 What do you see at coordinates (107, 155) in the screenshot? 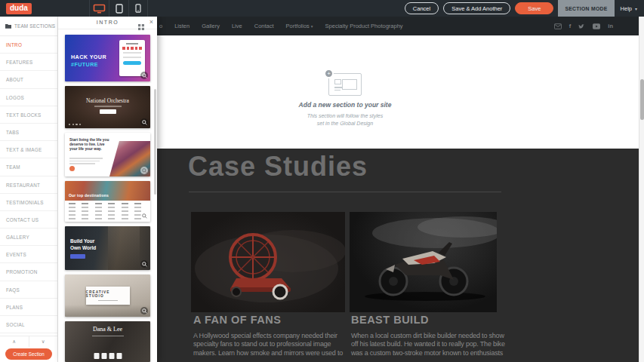
I see `template-thumb-live-your-way: Start living the life you deserve to liv…` at bounding box center [107, 155].